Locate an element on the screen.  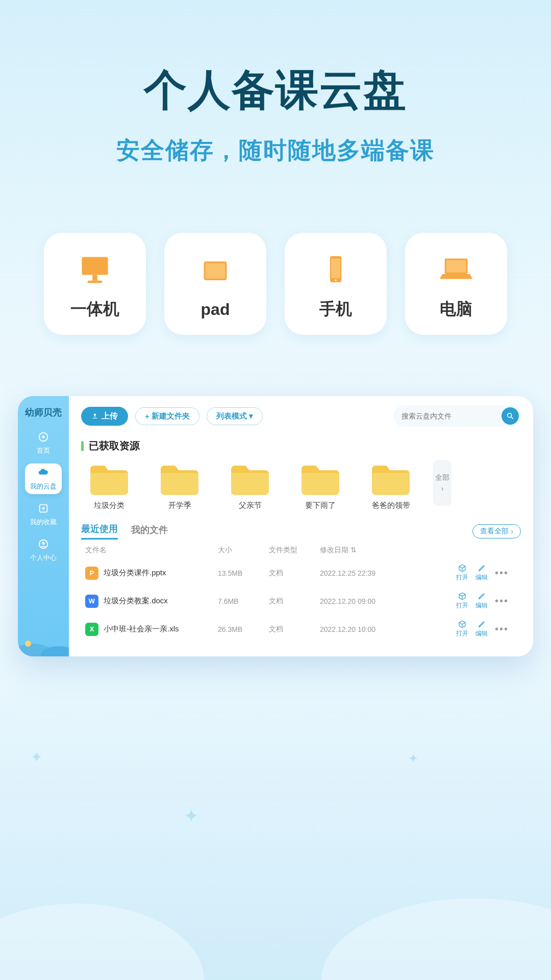
device-row: 一体机 pad 手机 电脑 is located at coordinates (276, 284).